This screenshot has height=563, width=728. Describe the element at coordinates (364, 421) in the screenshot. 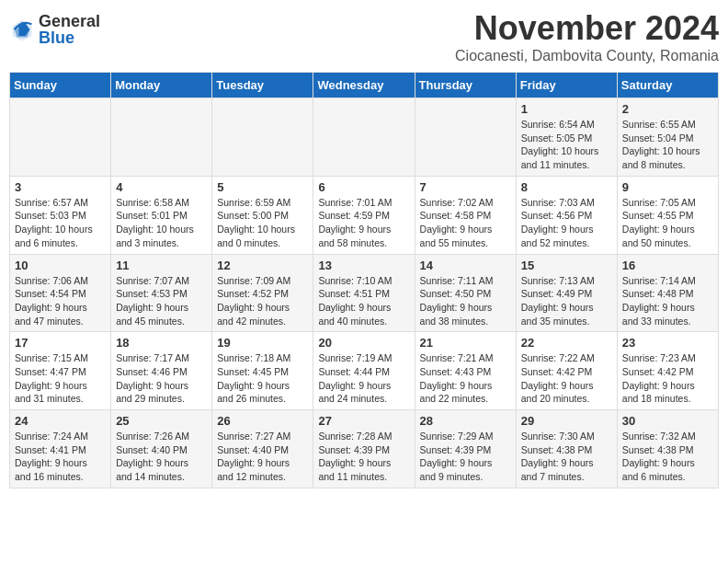

I see `day-number: 27` at that location.